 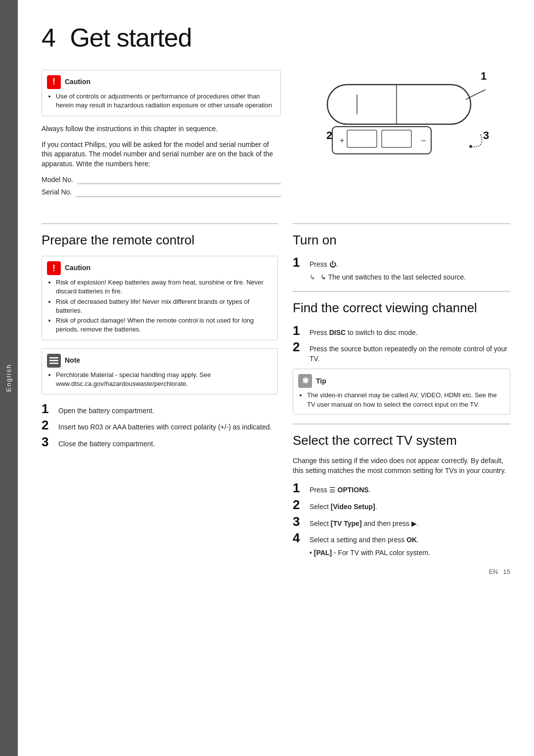 What do you see at coordinates (405, 400) in the screenshot?
I see `tip-item-0: The video-in channel may be called AV, V…` at bounding box center [405, 400].